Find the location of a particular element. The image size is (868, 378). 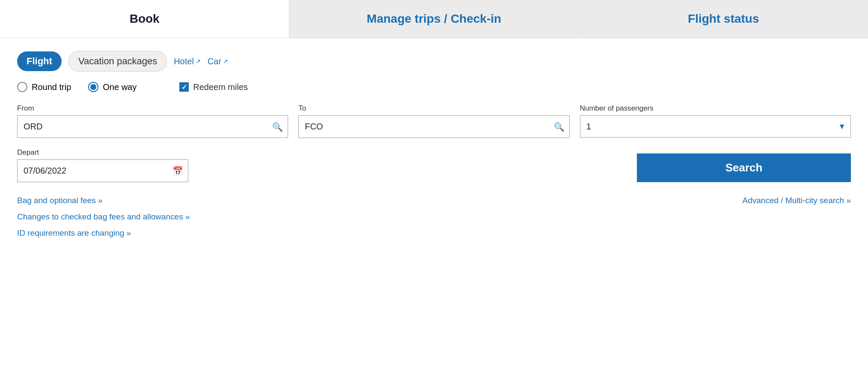

tab-flight-status: Flight status is located at coordinates (723, 19).